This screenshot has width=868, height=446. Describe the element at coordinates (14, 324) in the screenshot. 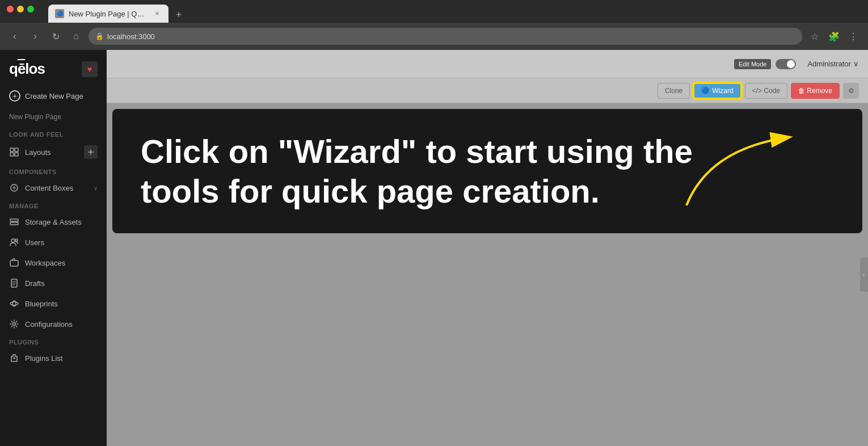

I see `configurations-icon` at that location.